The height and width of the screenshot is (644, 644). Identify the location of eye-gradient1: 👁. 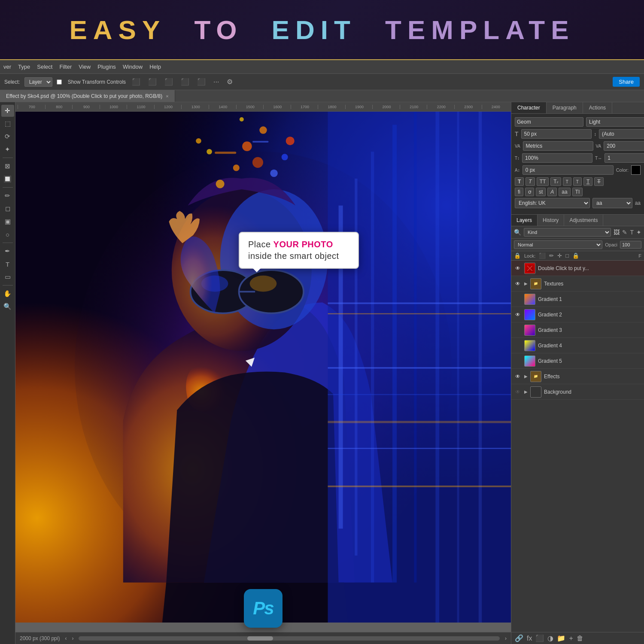
(518, 299).